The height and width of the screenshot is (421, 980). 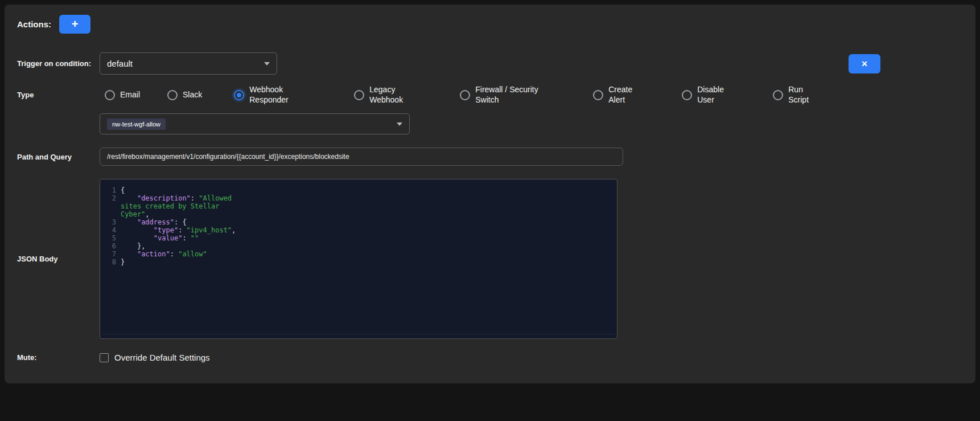 I want to click on actions-header-row: Actions: +, so click(x=490, y=24).